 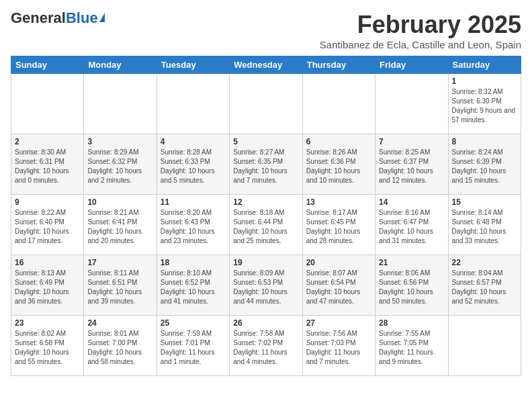 What do you see at coordinates (48, 346) in the screenshot?
I see `calendar-cell: 23Sunrise: 8:02 AM Sunset: 6:58 PM Dayli…` at bounding box center [48, 346].